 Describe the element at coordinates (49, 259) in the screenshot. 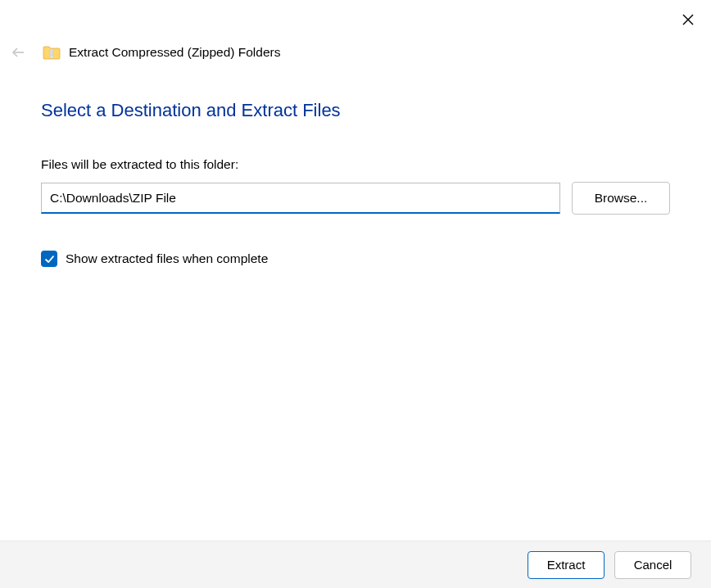

I see `checkmark-icon` at that location.